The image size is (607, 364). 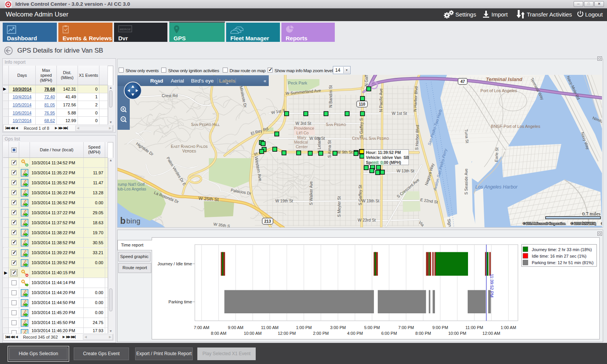 I want to click on svg-text: 10:00 PM, so click(x=457, y=333).